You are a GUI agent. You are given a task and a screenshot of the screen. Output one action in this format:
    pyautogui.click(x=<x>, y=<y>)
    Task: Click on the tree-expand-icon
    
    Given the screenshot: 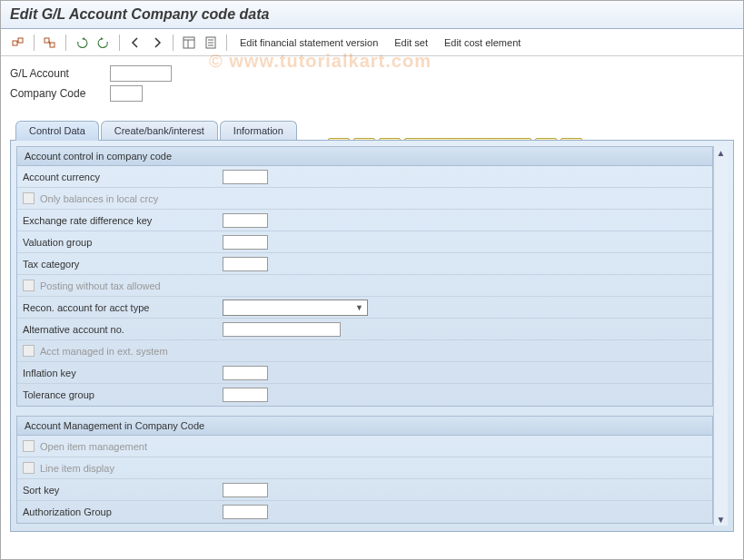 What is the action you would take?
    pyautogui.click(x=50, y=43)
    